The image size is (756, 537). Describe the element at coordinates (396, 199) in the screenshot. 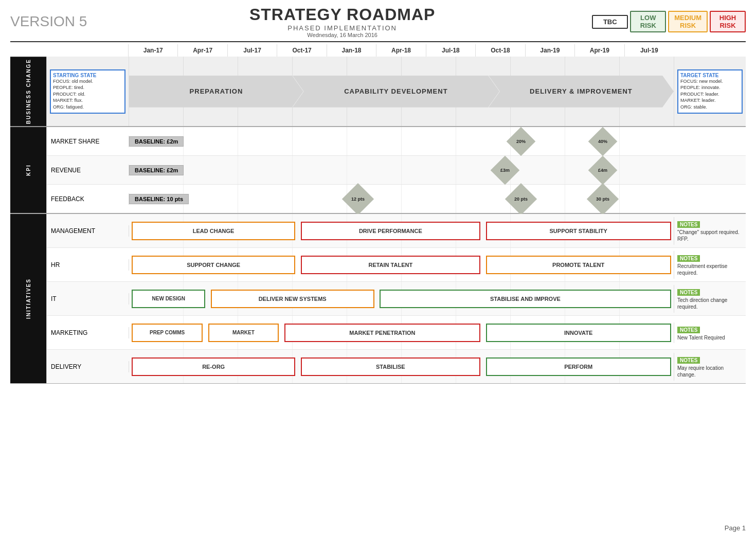

I see `kpi-feedback-row: FEEDBACK BASELINE: 10 pts 12 pts` at that location.